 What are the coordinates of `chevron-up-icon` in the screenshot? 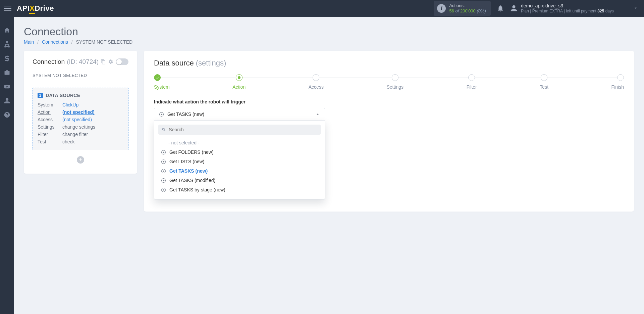 It's located at (318, 114).